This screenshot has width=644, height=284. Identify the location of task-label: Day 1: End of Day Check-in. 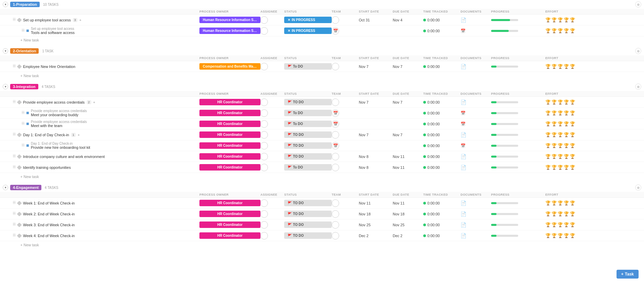
(46, 135).